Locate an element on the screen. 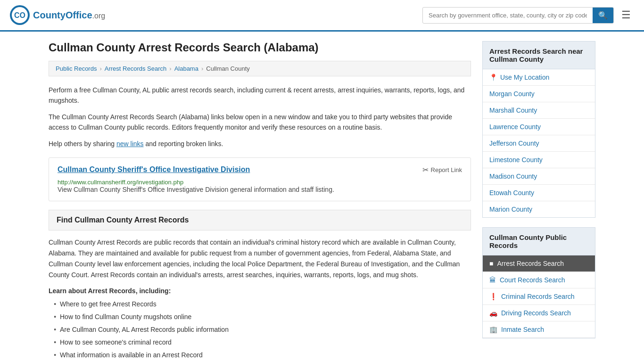 The height and width of the screenshot is (362, 644). madison-county-link: Madison County is located at coordinates (513, 176).